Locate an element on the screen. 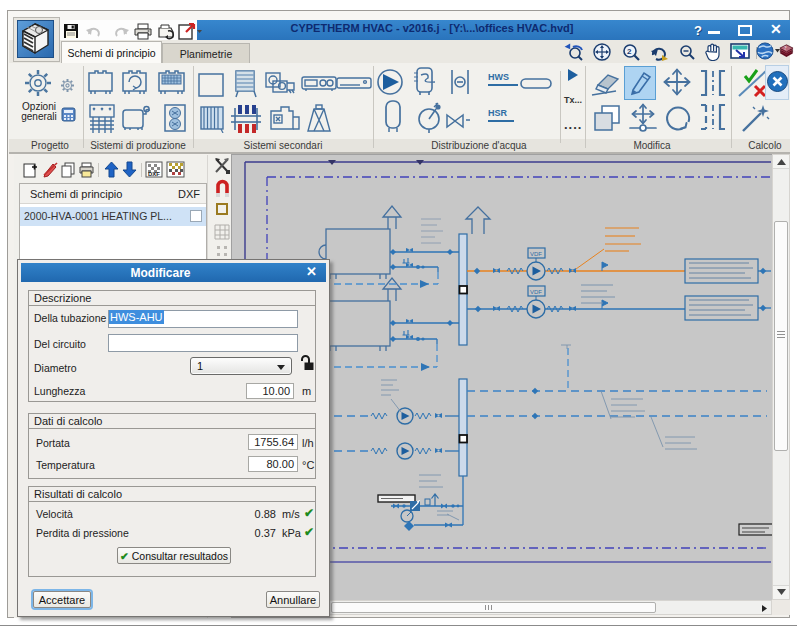 The height and width of the screenshot is (630, 797). svg-text: DXF is located at coordinates (154, 174).